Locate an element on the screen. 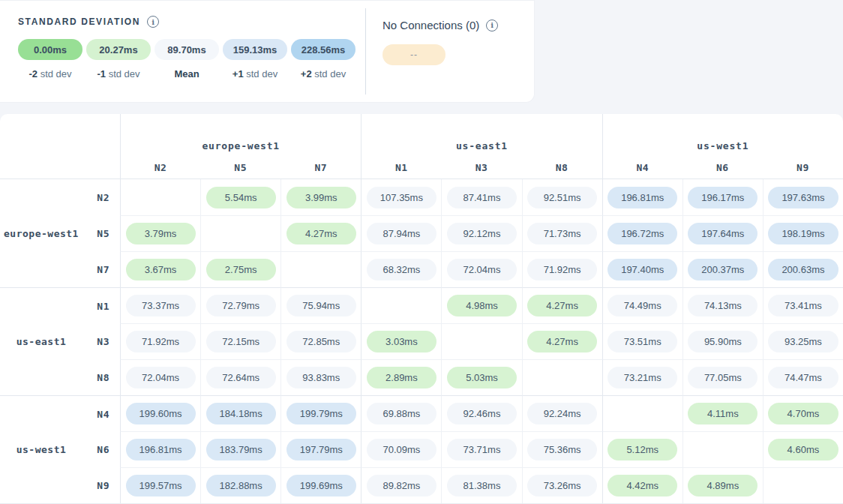 The width and height of the screenshot is (843, 504). stddev-pill: 228.56ms is located at coordinates (323, 50).